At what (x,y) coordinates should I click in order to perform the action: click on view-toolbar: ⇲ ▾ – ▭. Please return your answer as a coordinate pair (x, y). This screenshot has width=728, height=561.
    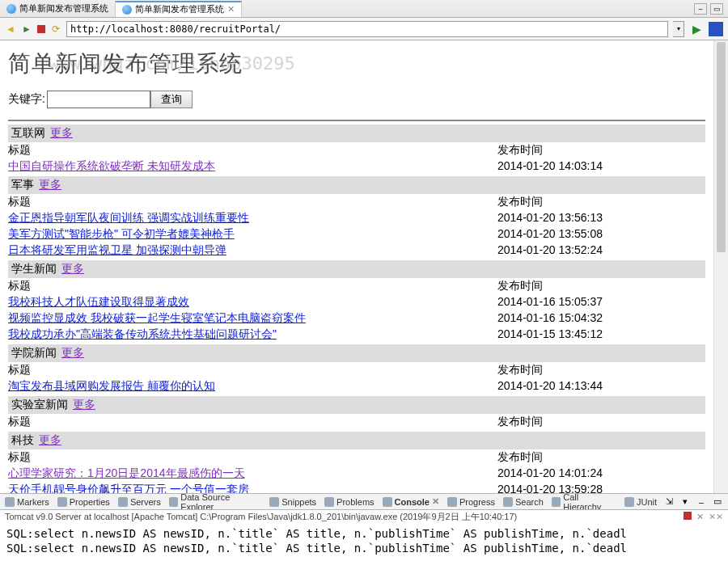
    Looking at the image, I should click on (693, 502).